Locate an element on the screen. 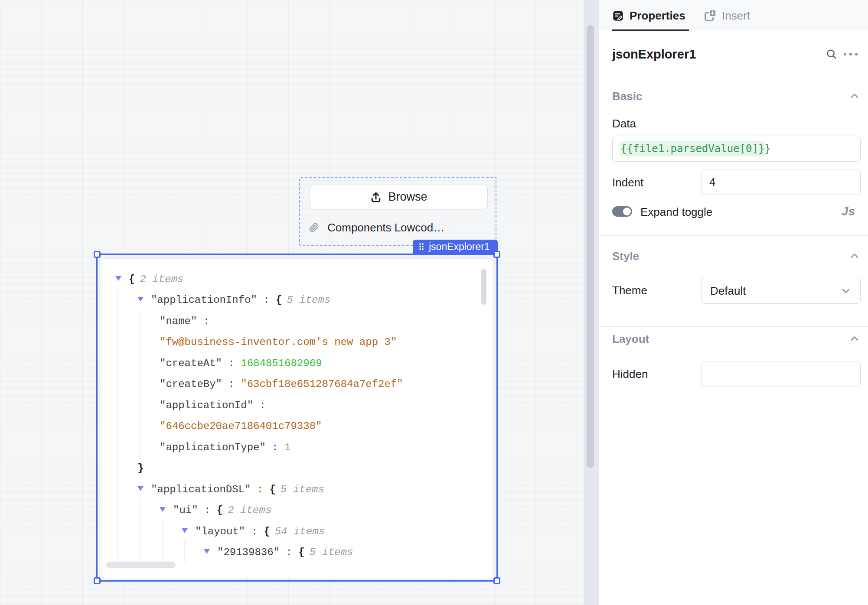 The height and width of the screenshot is (605, 868). browse-button-label: Browse is located at coordinates (408, 197).